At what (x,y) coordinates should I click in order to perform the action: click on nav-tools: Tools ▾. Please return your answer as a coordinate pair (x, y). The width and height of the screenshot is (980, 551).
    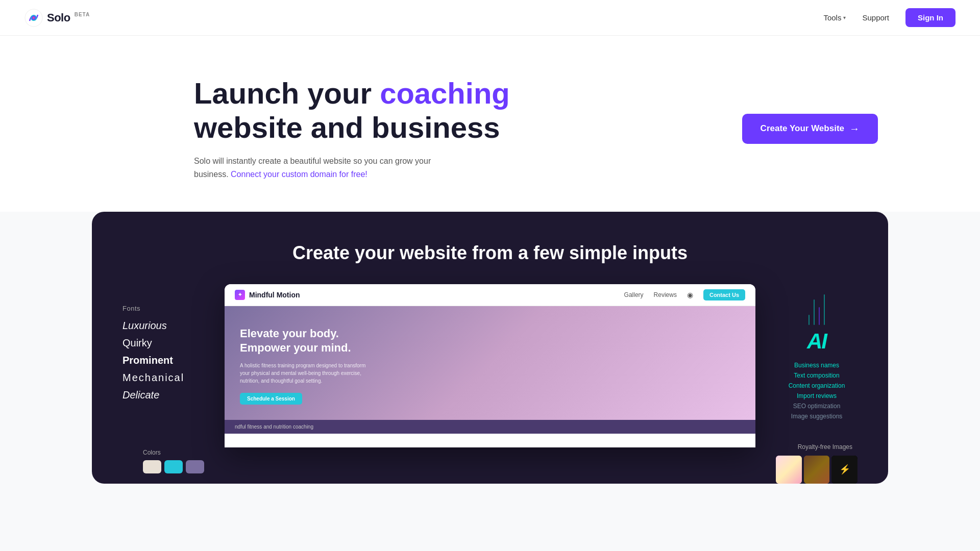
    Looking at the image, I should click on (835, 17).